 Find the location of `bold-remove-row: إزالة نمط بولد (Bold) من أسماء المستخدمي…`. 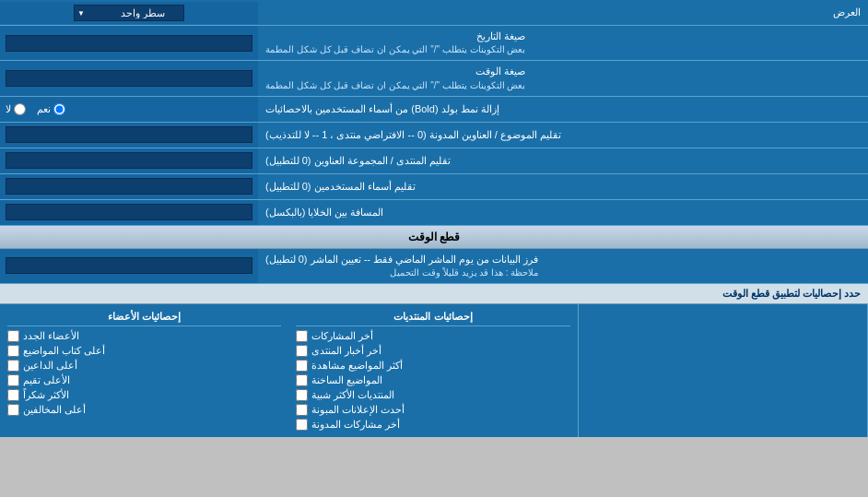

bold-remove-row: إزالة نمط بولد (Bold) من أسماء المستخدمي… is located at coordinates (434, 110).